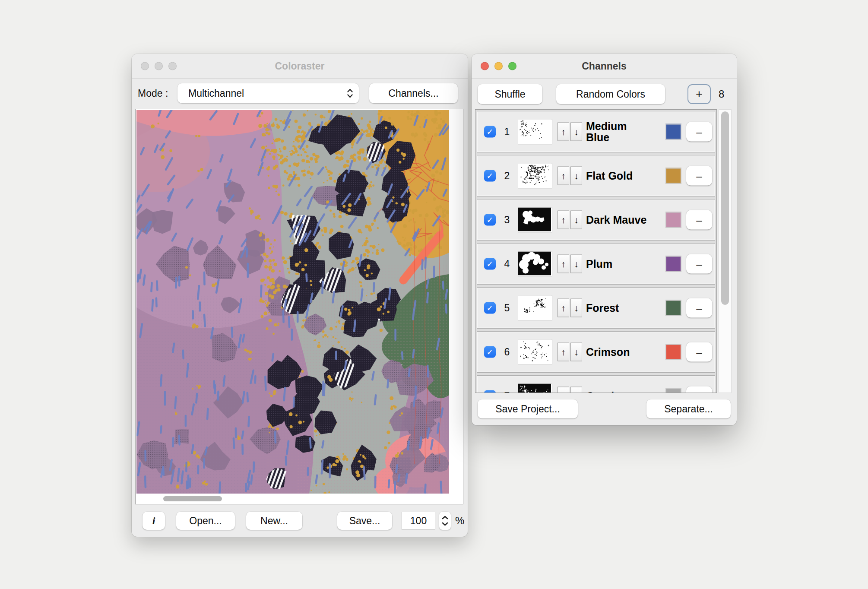 This screenshot has height=589, width=868. I want to click on new-button: New..., so click(274, 521).